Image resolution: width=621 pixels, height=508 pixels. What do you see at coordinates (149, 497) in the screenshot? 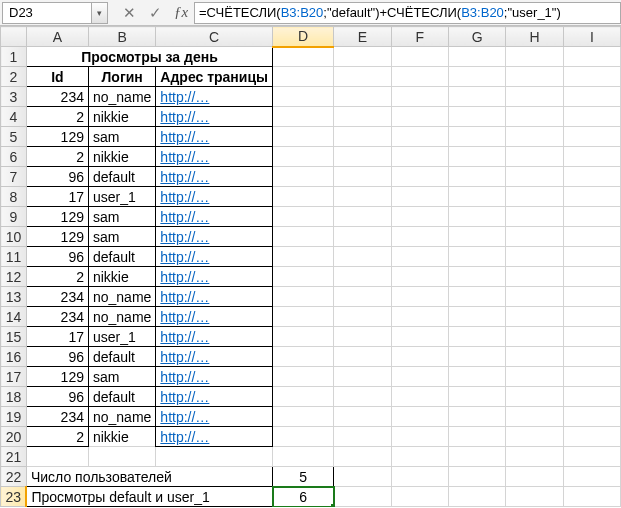
I see `summary-label-views: Просмотры default и user_1` at bounding box center [149, 497].